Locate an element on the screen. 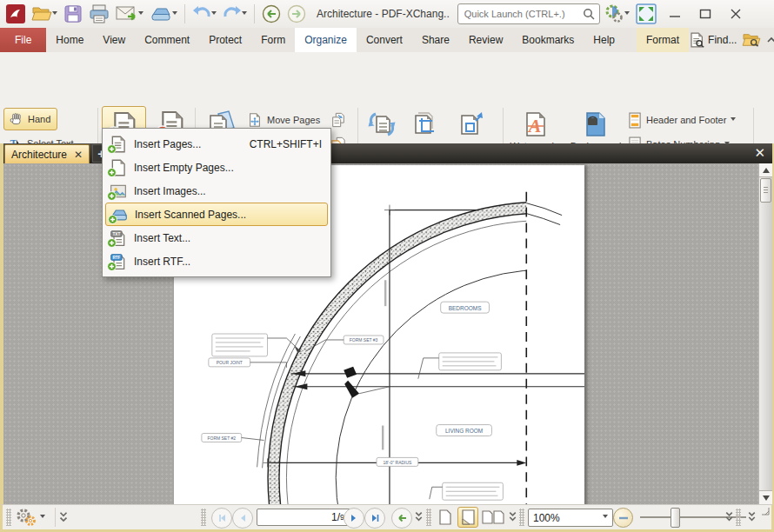  tab-format: Format is located at coordinates (663, 40).